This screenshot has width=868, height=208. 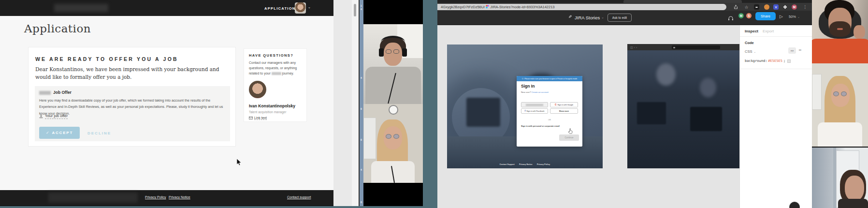 I want to click on whiteboard, so click(x=817, y=92).